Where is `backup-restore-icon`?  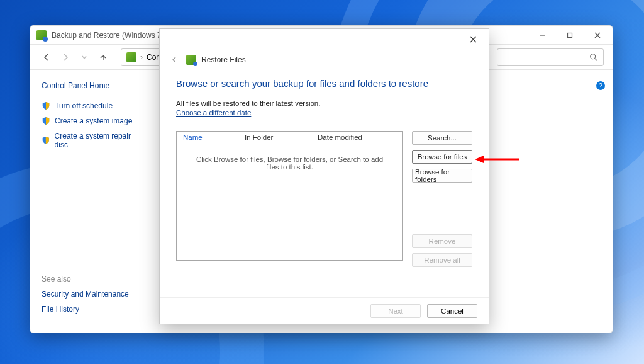
backup-restore-icon is located at coordinates (42, 35).